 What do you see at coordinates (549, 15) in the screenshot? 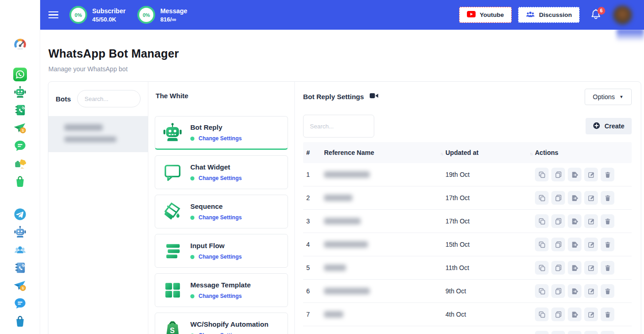
I see `discussion-button: Discussion` at bounding box center [549, 15].